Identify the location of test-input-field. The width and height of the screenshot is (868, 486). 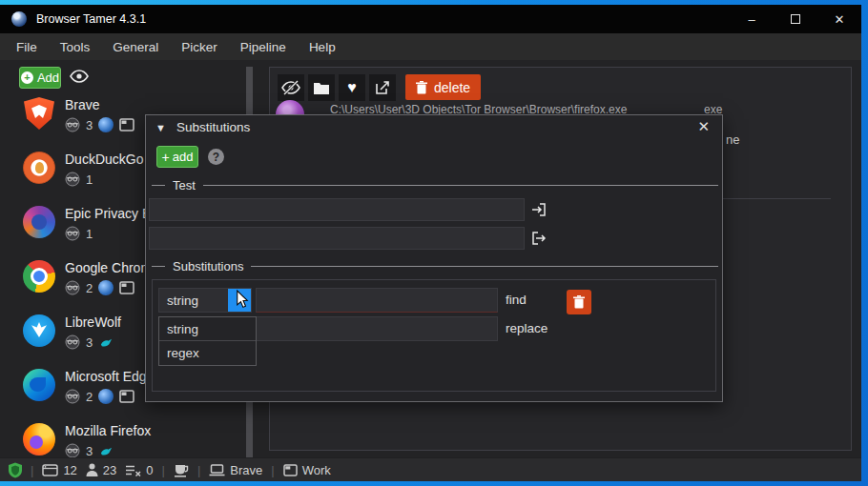
(337, 210).